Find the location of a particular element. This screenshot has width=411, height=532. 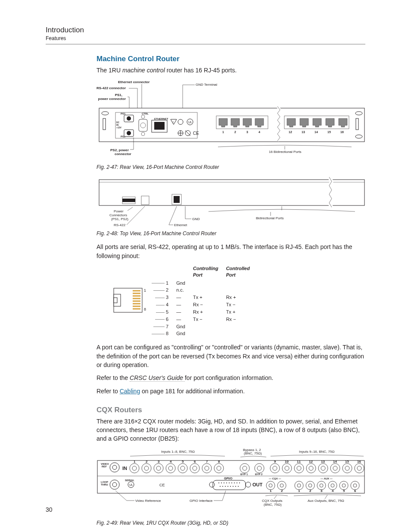

svg-text: Aux Outputs, BNC, 75Ω is located at coordinates (326, 501).